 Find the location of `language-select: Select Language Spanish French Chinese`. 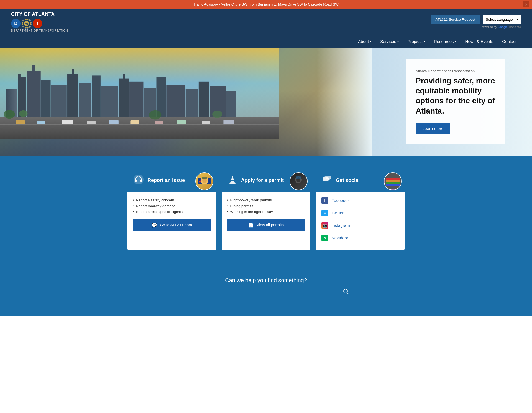

language-select: Select Language Spanish French Chinese is located at coordinates (502, 19).